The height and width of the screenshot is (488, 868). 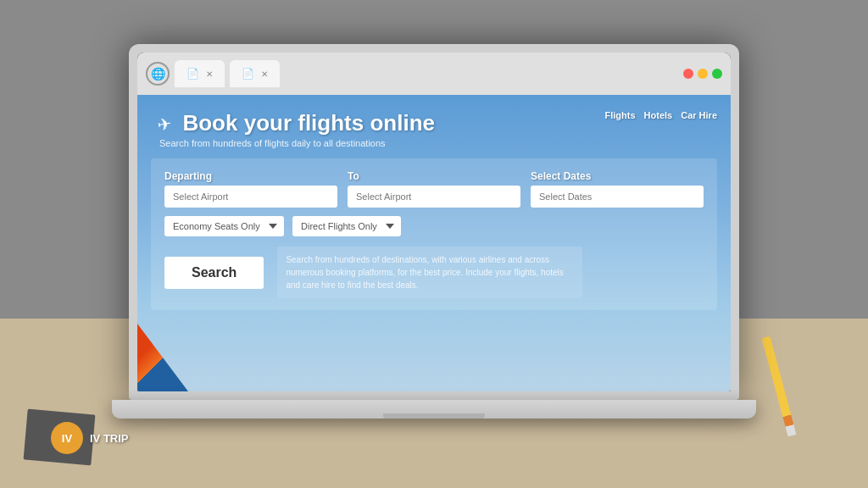 I want to click on tab-1-icon: 📄, so click(x=193, y=74).